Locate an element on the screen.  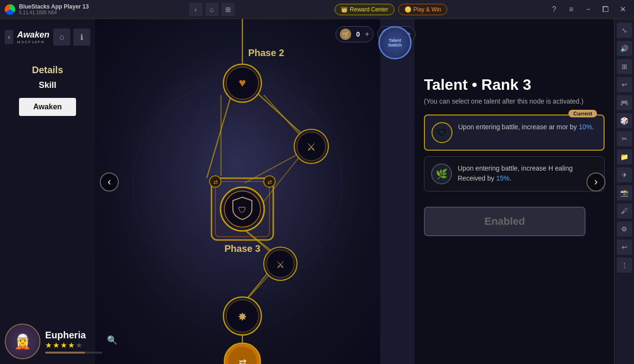
talent-desc-pre-1: Upon entering battle, increase ar mor by is located at coordinates (519, 127).